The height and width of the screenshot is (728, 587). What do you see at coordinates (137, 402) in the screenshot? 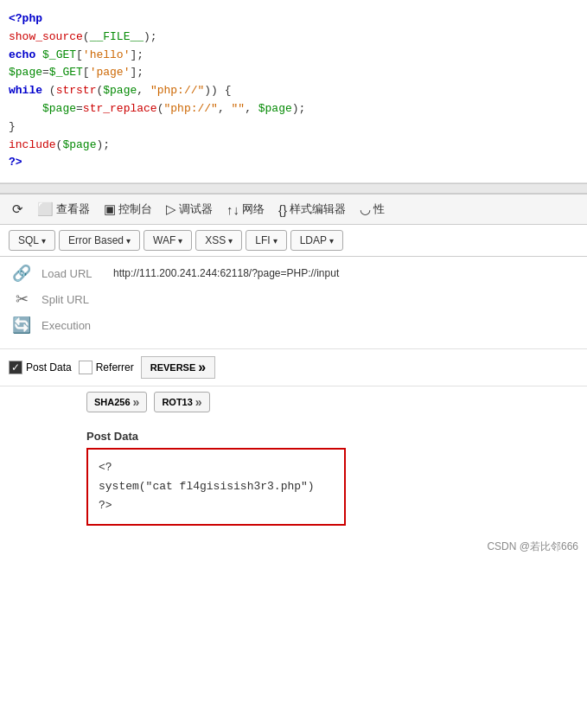
I see `sha256-arrow-icon: »` at bounding box center [137, 402].